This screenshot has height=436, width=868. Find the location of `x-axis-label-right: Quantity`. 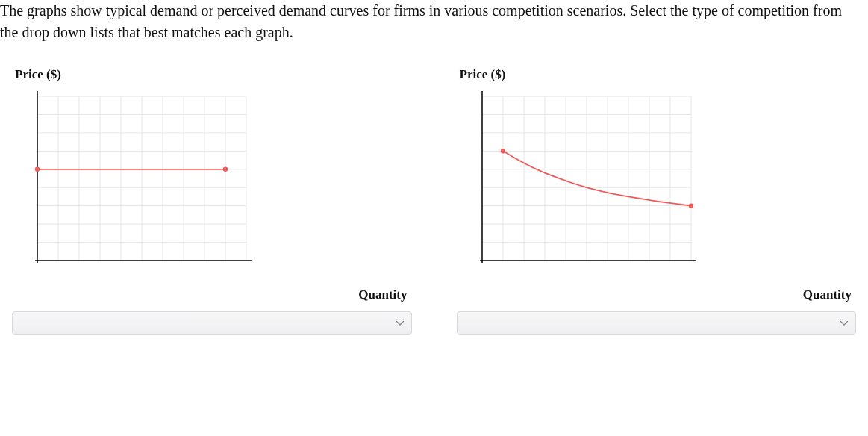

x-axis-label-right: Quantity is located at coordinates (655, 296).